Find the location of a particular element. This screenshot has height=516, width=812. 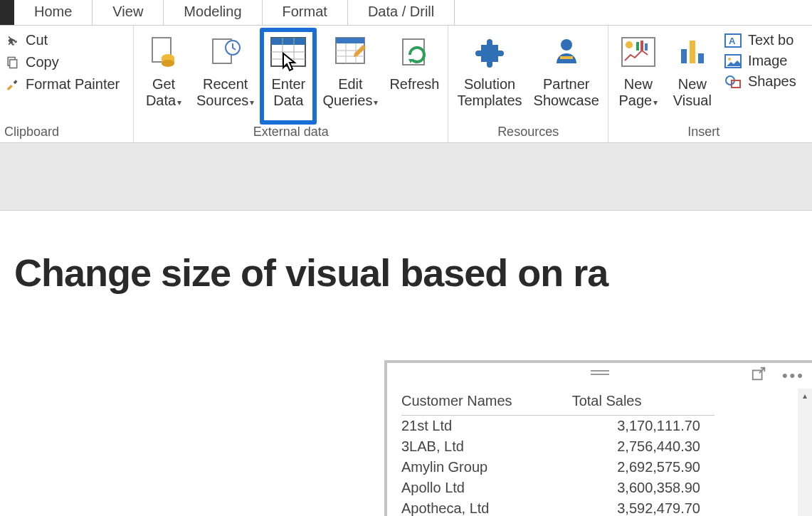

tab-data-drill: Data / Drill is located at coordinates (401, 13).